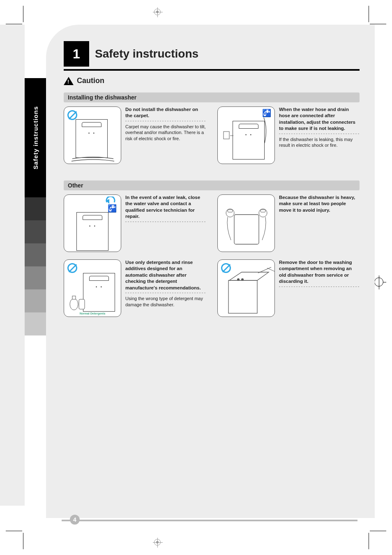 This screenshot has width=392, height=555. What do you see at coordinates (35, 207) in the screenshot?
I see `side-tabs: Safety instructions` at bounding box center [35, 207].